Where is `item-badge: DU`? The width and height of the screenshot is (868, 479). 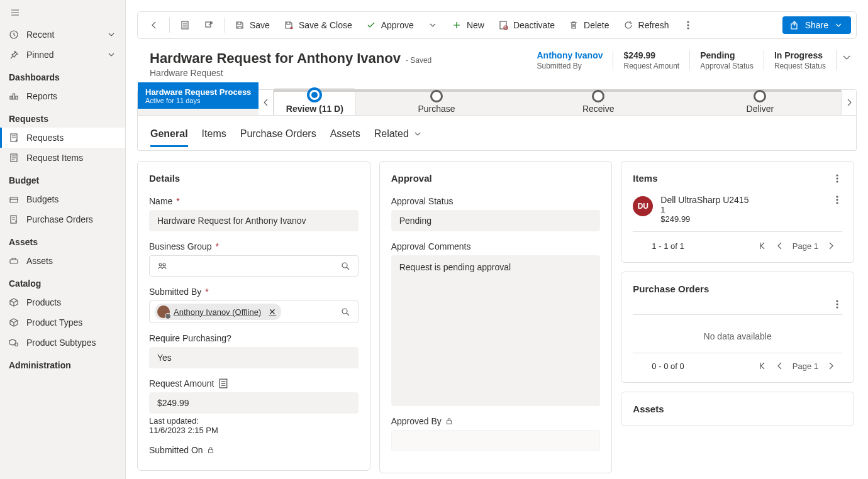 item-badge: DU is located at coordinates (643, 206).